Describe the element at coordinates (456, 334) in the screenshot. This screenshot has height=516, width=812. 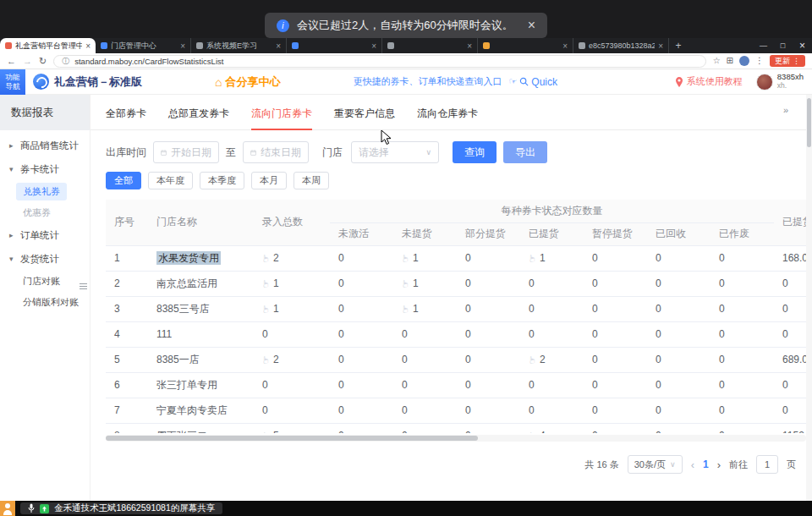
I see `table-row: 4111000000000` at that location.